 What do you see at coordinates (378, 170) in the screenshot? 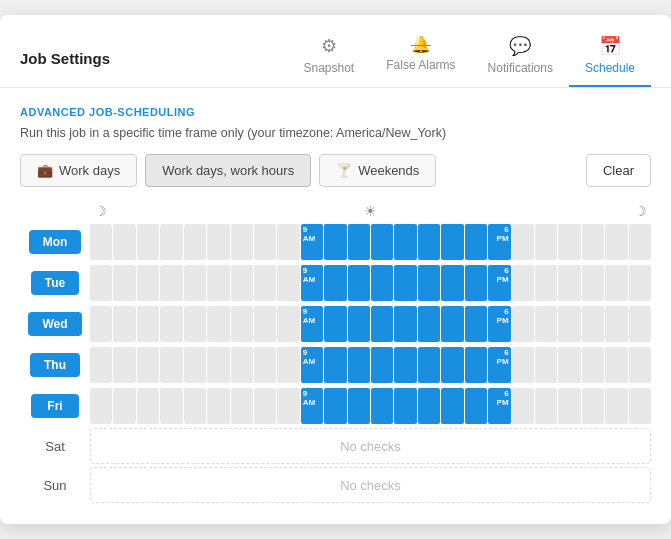
I see `weekends-button: 🍸 Weekends` at bounding box center [378, 170].